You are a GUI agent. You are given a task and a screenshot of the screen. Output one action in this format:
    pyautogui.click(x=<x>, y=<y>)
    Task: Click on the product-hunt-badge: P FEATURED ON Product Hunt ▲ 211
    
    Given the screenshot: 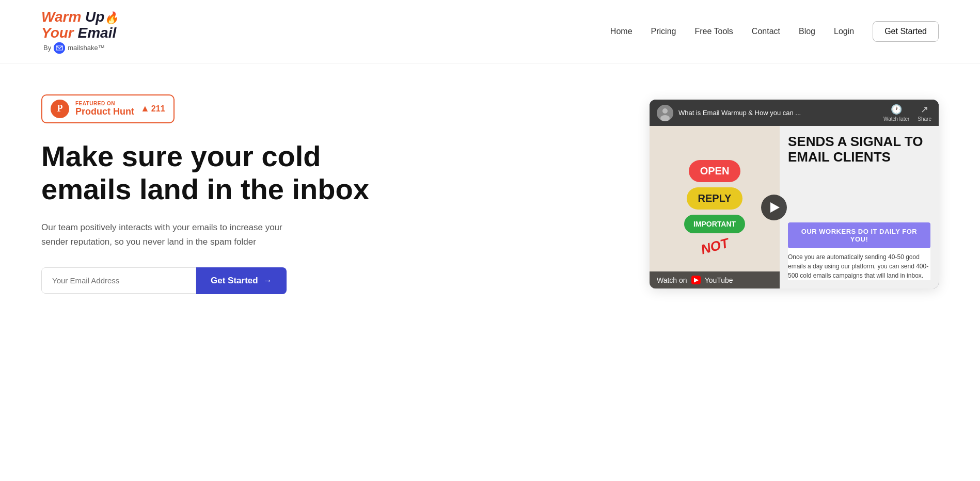 What is the action you would take?
    pyautogui.click(x=108, y=109)
    